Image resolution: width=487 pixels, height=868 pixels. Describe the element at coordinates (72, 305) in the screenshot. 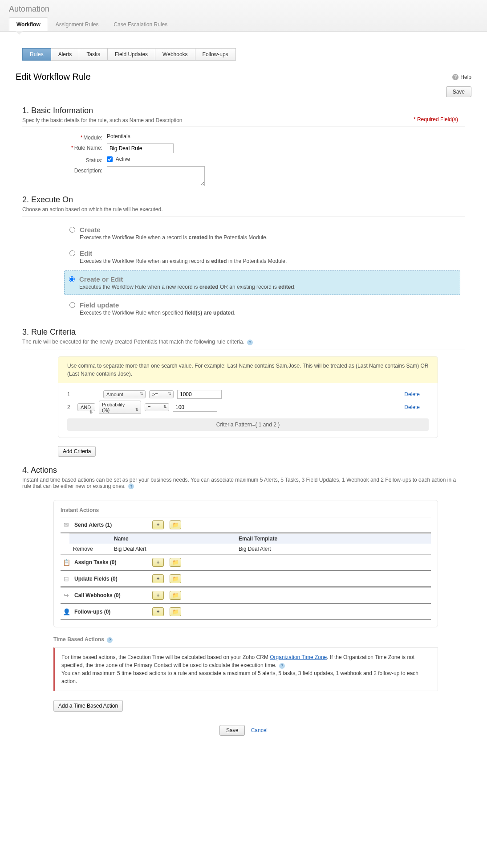

I see `exec-radio-field-update` at that location.